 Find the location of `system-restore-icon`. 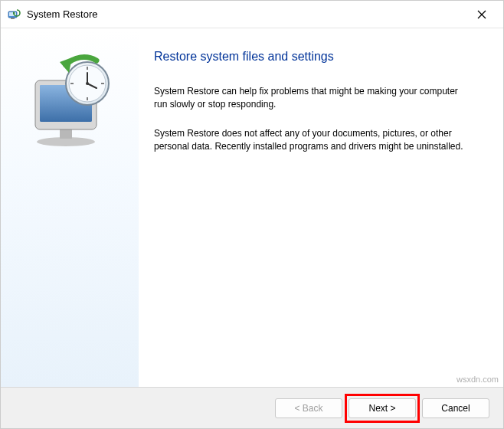

system-restore-icon is located at coordinates (14, 15).